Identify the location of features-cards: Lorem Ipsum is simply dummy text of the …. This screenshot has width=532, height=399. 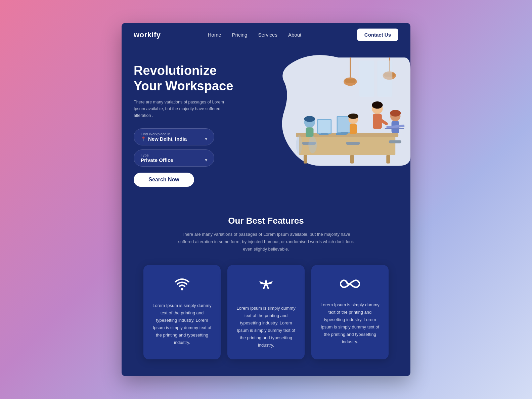
(266, 312).